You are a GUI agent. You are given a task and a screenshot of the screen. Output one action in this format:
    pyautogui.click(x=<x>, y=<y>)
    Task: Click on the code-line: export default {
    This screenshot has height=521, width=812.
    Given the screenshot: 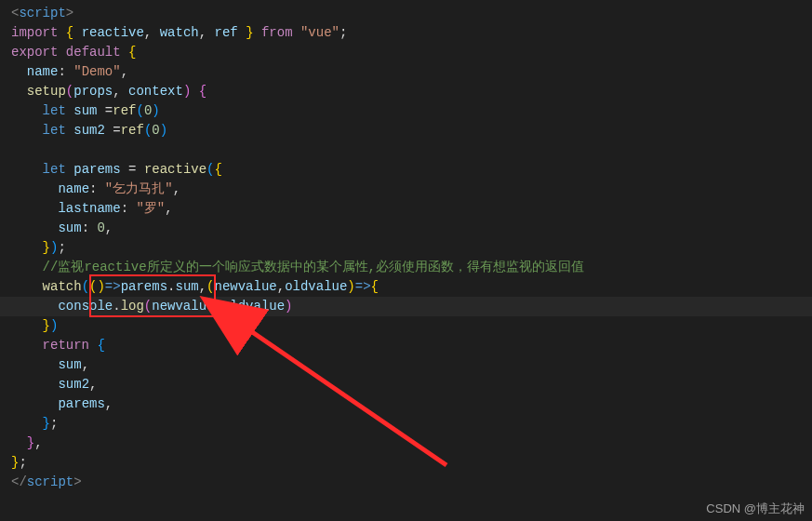 What is the action you would take?
    pyautogui.click(x=411, y=52)
    